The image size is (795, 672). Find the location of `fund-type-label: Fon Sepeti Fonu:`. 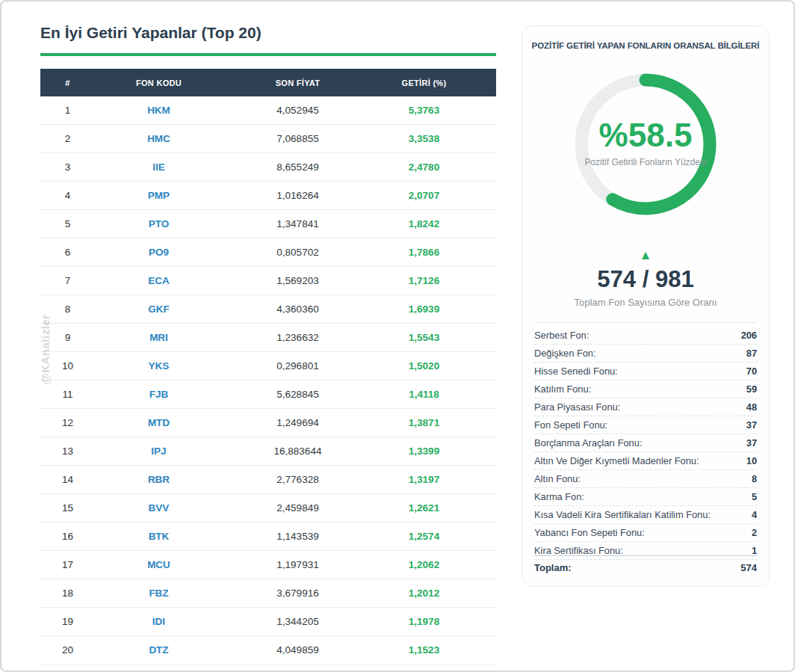

fund-type-label: Fon Sepeti Fonu: is located at coordinates (571, 425).